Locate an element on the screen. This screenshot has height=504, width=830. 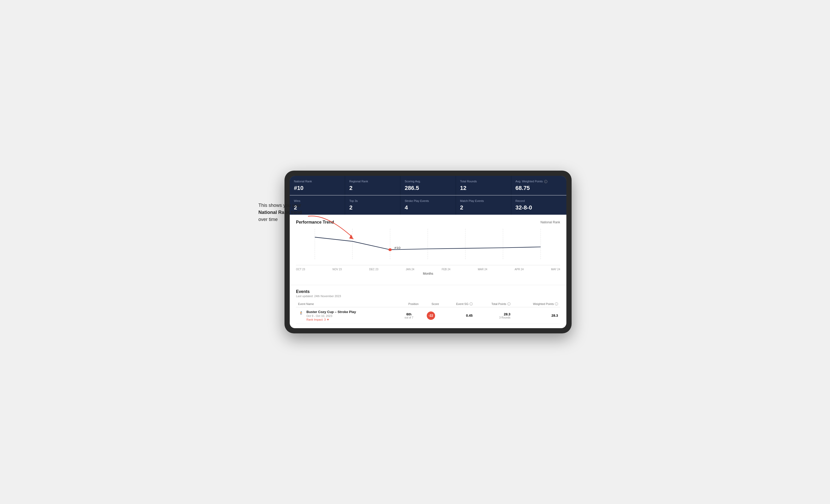
event-position-sub: out of 7 is located at coordinates (409, 318).